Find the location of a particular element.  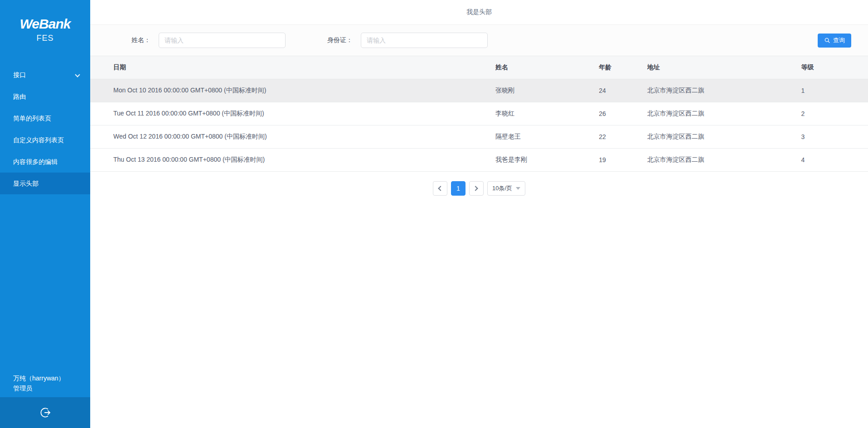

logo-title: WeBank is located at coordinates (45, 24).